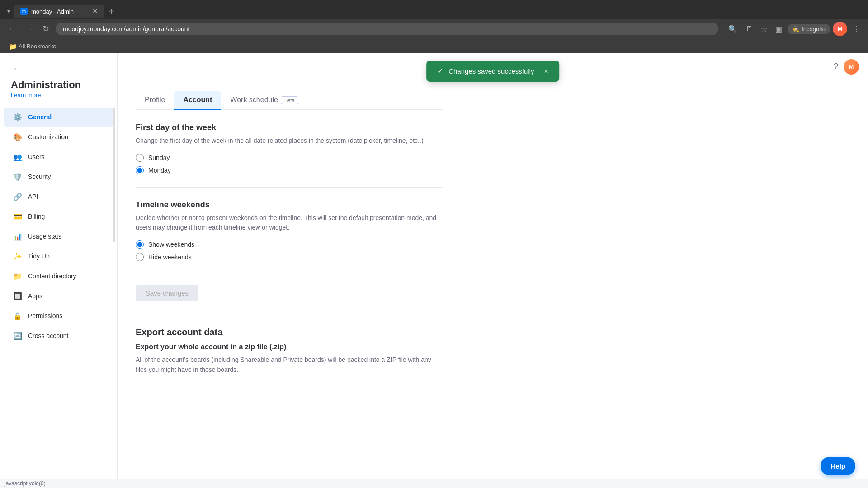 The height and width of the screenshot is (488, 868). What do you see at coordinates (60, 95) in the screenshot?
I see `learn-more-link: Learn more` at bounding box center [60, 95].